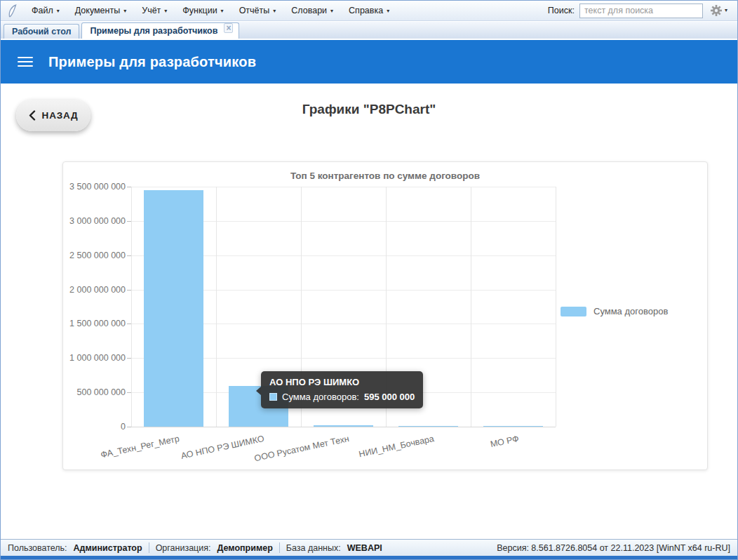 This screenshot has width=738, height=560. I want to click on menu-item-documents: Документы ▾, so click(101, 11).